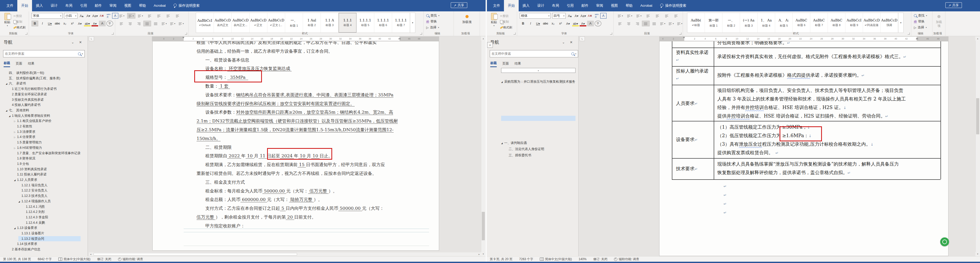 This screenshot has width=980, height=263. Describe the element at coordinates (501, 259) in the screenshot. I see `status-segment-right-0: 第 9 页, 共 20 页` at that location.